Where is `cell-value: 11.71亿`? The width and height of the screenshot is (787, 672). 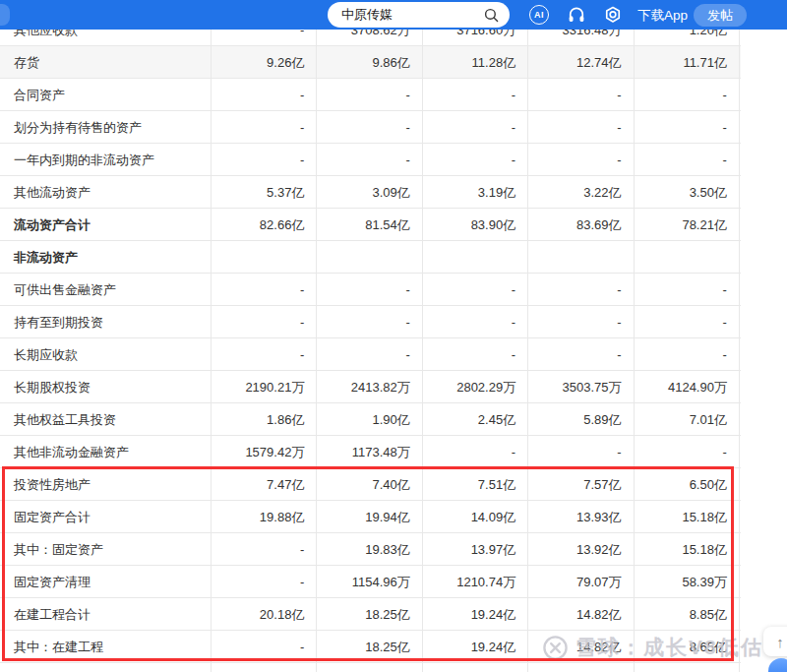 cell-value: 11.71亿 is located at coordinates (710, 63).